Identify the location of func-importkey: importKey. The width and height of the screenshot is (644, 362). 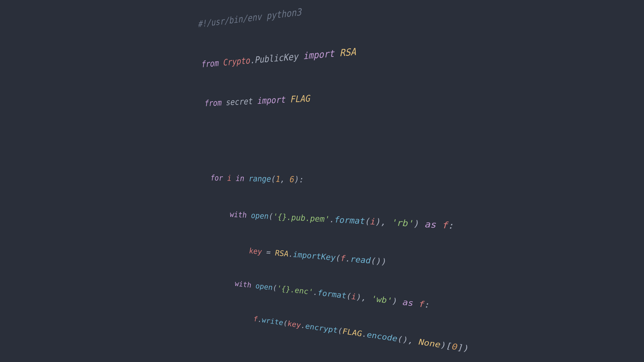
(314, 256).